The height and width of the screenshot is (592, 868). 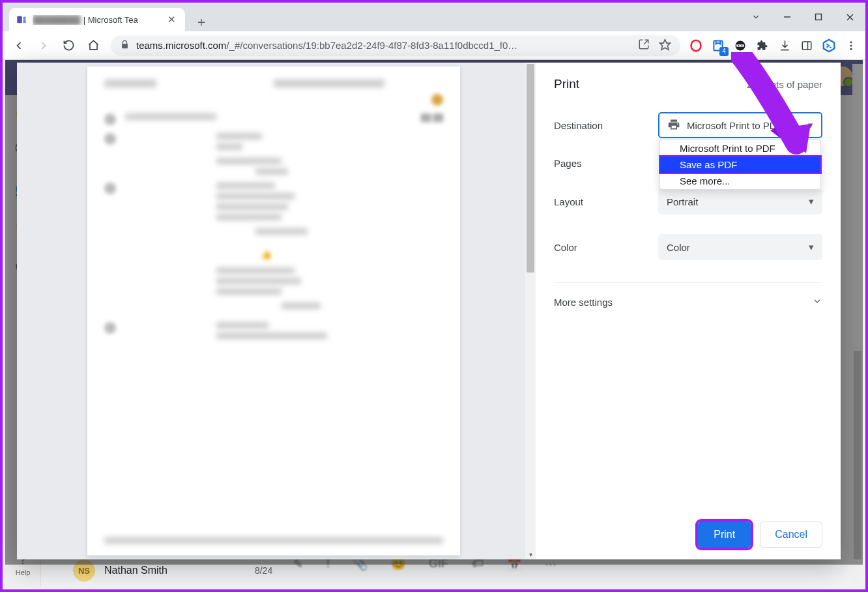 What do you see at coordinates (434, 17) in the screenshot?
I see `browser-titlebar: ████████ | Microsoft Tea ✕ ＋` at bounding box center [434, 17].